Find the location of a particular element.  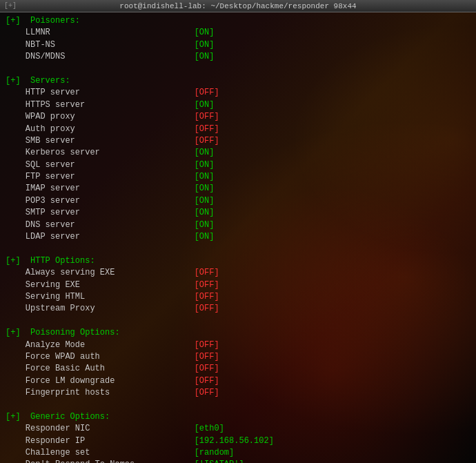

server-https: HTTPS server [ON] is located at coordinates (238, 105).